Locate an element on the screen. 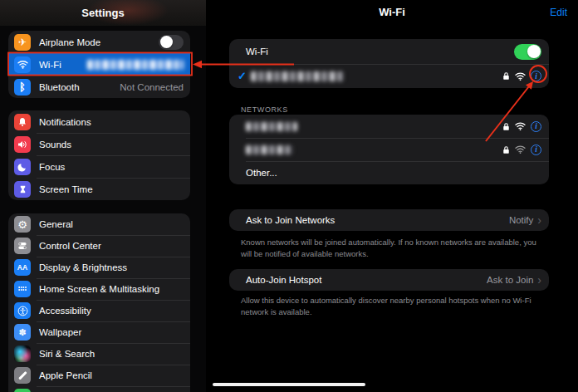 This screenshot has width=578, height=392. checkmark-icon: ✓ is located at coordinates (244, 76).